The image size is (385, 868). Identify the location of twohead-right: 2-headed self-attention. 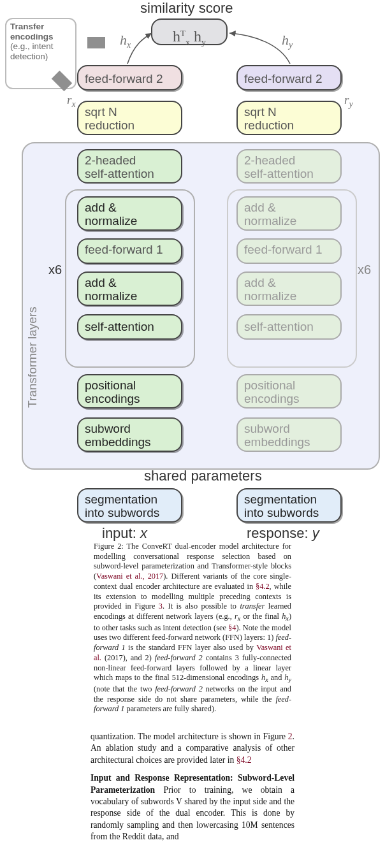
(289, 166).